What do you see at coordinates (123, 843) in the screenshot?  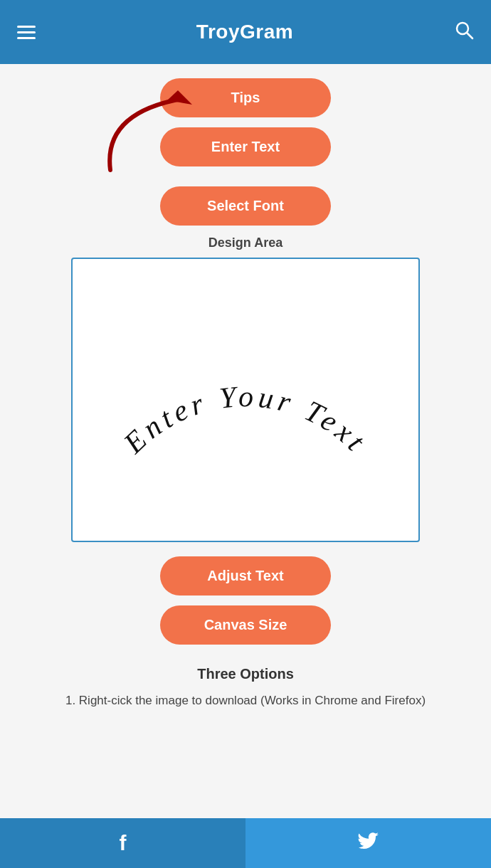 I see `facebook-icon: f` at bounding box center [123, 843].